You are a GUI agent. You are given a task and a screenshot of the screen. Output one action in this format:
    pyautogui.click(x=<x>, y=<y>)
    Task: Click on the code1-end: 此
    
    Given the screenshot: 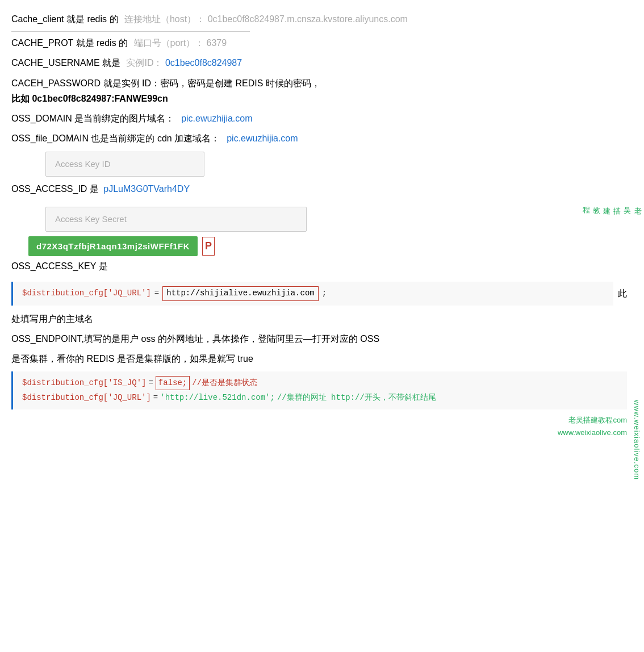 What is the action you would take?
    pyautogui.click(x=622, y=293)
    